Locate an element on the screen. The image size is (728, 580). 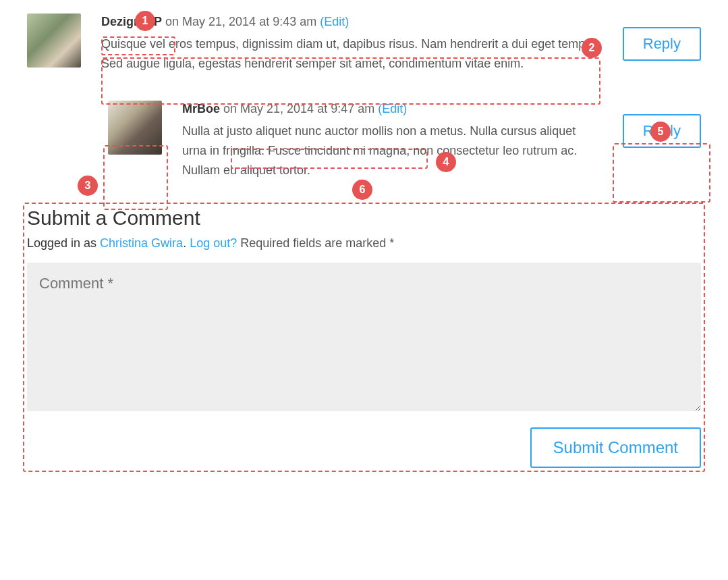
login-status-line: Logged in as Christina Gwira. Log out? R… is located at coordinates (364, 243).